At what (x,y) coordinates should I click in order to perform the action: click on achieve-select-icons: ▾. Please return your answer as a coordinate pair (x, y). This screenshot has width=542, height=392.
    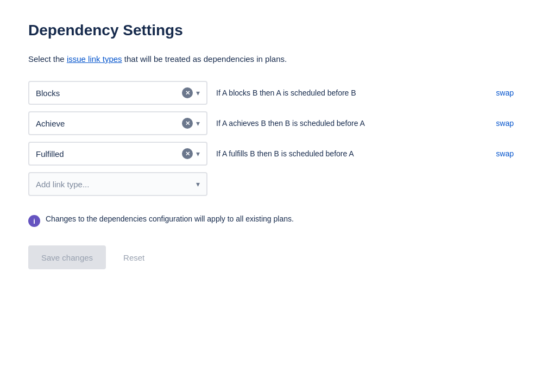
    Looking at the image, I should click on (191, 123).